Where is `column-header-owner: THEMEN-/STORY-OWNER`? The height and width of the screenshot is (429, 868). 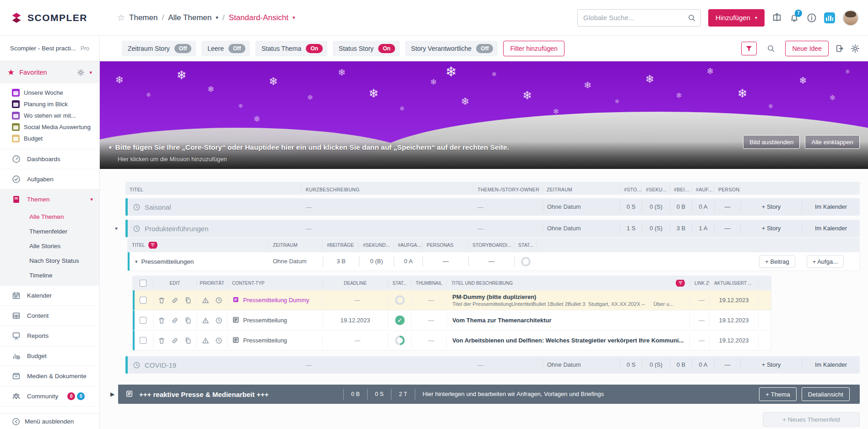 column-header-owner: THEMEN-/STORY-OWNER is located at coordinates (508, 190).